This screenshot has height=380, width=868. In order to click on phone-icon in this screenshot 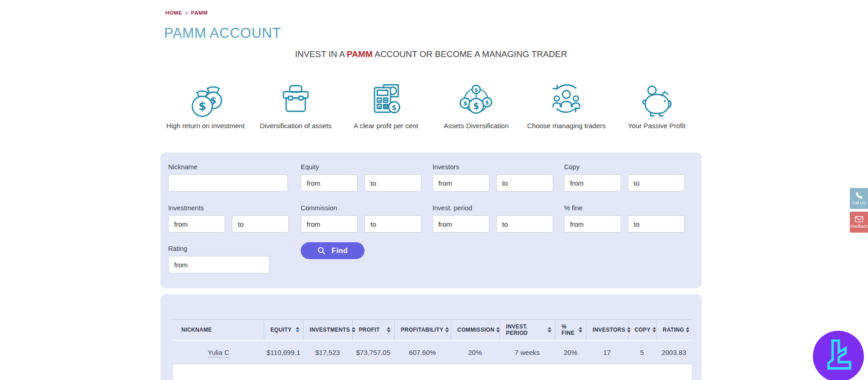, I will do `click(859, 195)`.